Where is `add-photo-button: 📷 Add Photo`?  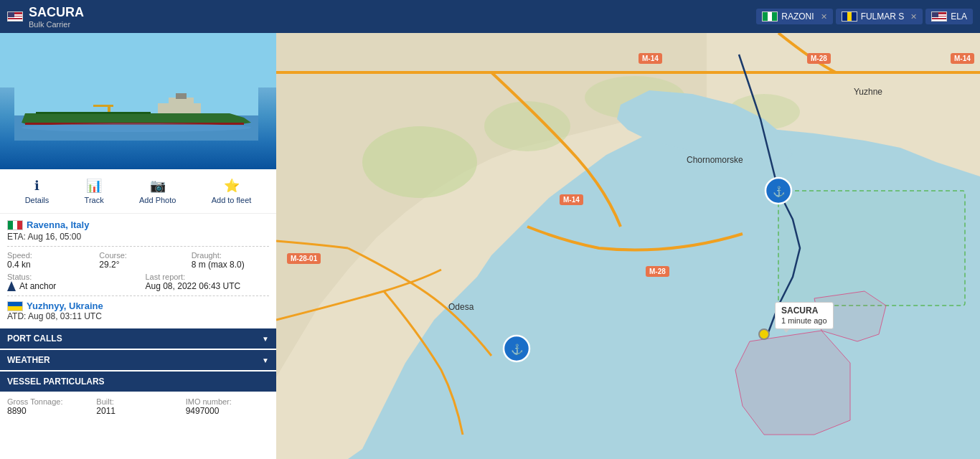
add-photo-button: 📷 Add Photo is located at coordinates (158, 191).